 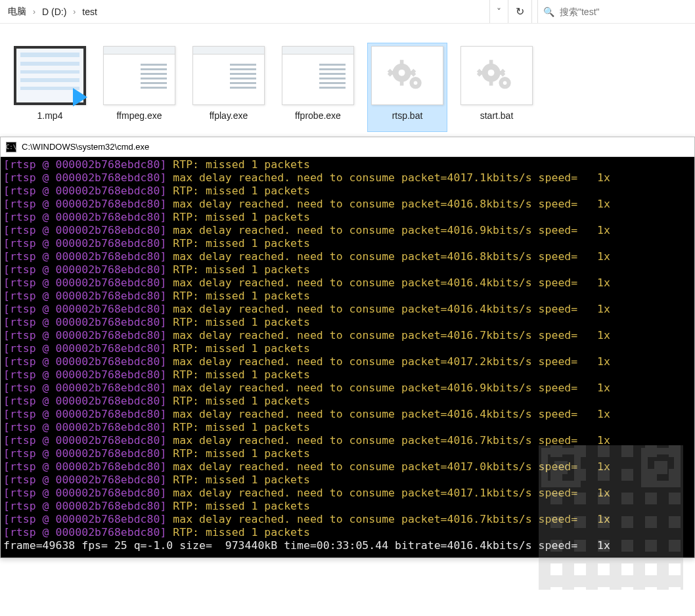 I want to click on file-label: start.bat, so click(x=497, y=116).